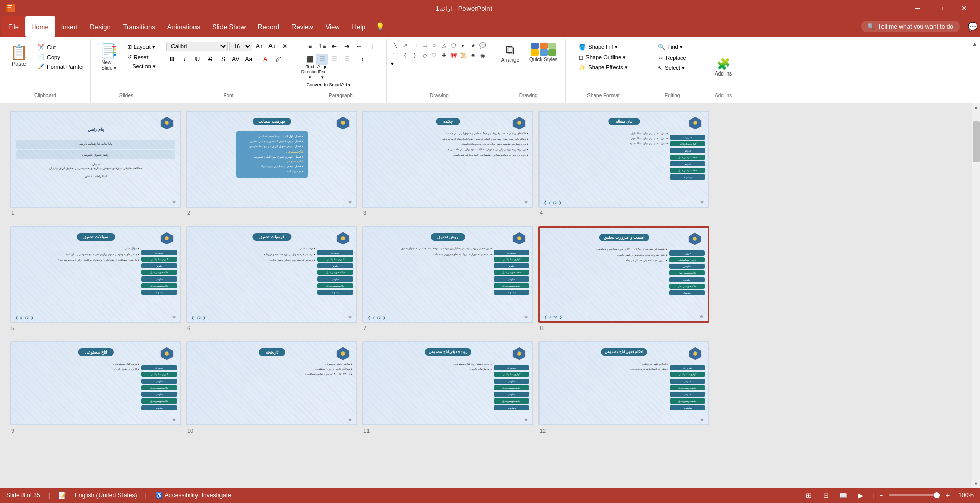  What do you see at coordinates (976, 142) in the screenshot?
I see `scroll-thumb` at bounding box center [976, 142].